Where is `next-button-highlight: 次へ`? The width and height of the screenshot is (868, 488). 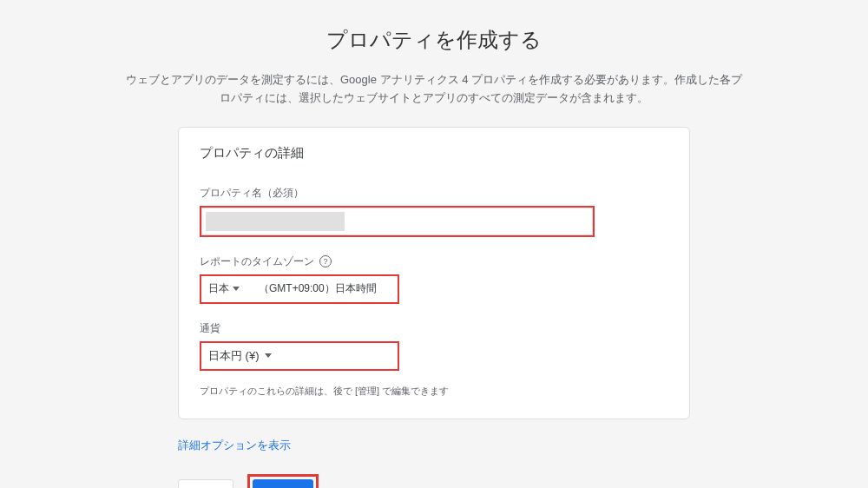 next-button-highlight: 次へ is located at coordinates (283, 481).